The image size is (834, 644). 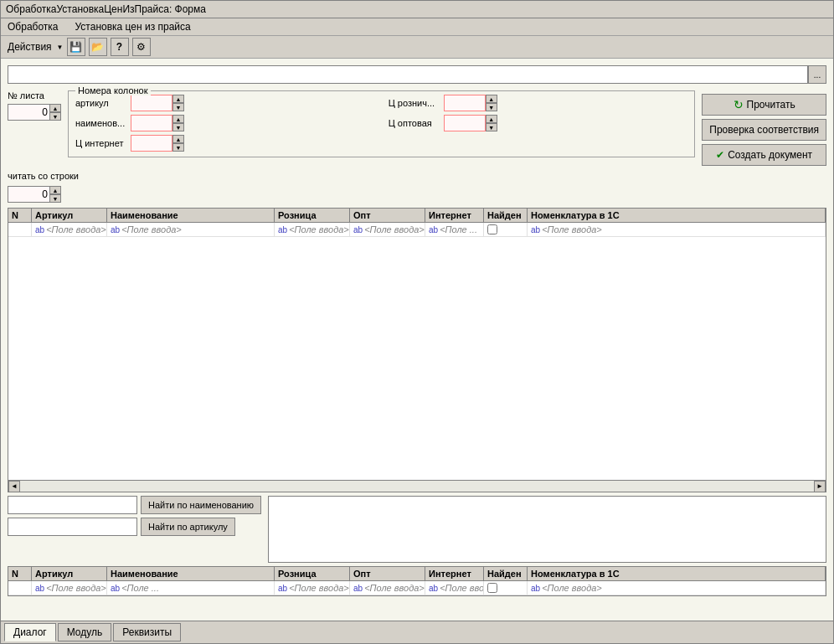 What do you see at coordinates (178, 107) in the screenshot?
I see `art-spin-down: ▼` at bounding box center [178, 107].